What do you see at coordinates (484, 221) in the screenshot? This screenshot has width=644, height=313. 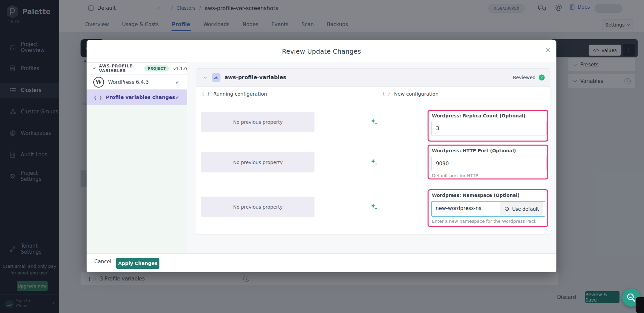 I see `namespace-hint: Enter a new namespace for the Wordpress …` at bounding box center [484, 221].